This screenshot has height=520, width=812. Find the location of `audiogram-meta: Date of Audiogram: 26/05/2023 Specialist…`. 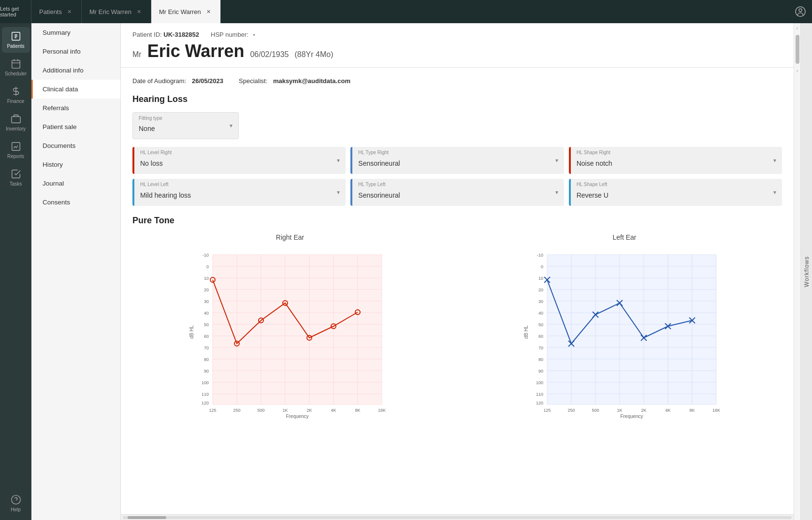

audiogram-meta: Date of Audiogram: 26/05/2023 Specialist… is located at coordinates (457, 81).